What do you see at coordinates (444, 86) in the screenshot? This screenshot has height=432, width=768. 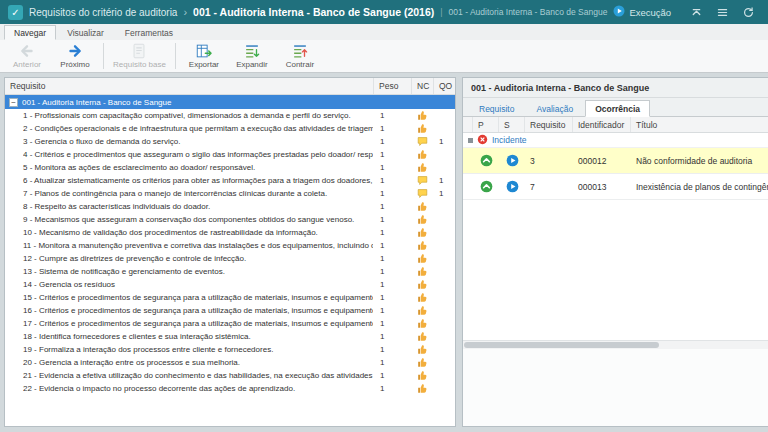 I see `column-header-qo: QO` at bounding box center [444, 86].